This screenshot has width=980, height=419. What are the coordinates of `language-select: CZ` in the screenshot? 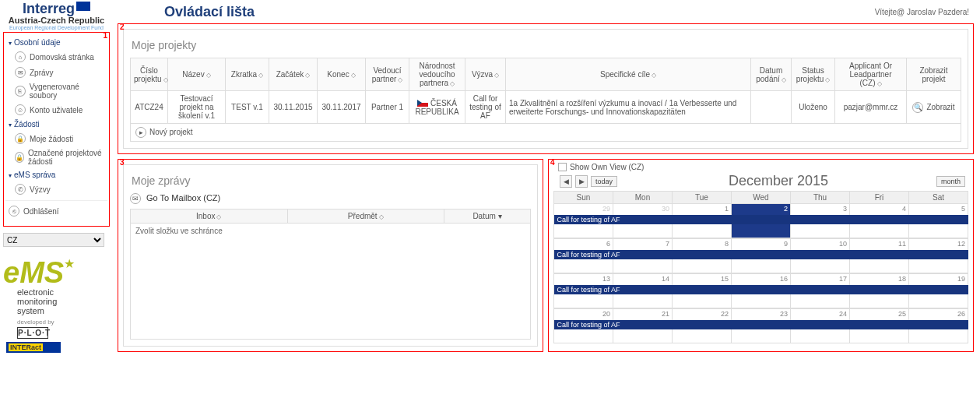 It's located at (54, 240).